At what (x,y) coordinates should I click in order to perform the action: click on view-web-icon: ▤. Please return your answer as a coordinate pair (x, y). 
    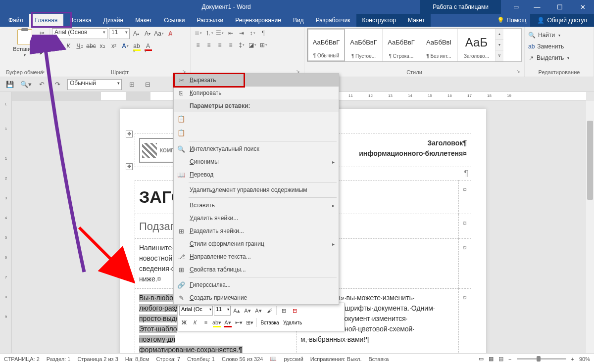
    Looking at the image, I should click on (501, 359).